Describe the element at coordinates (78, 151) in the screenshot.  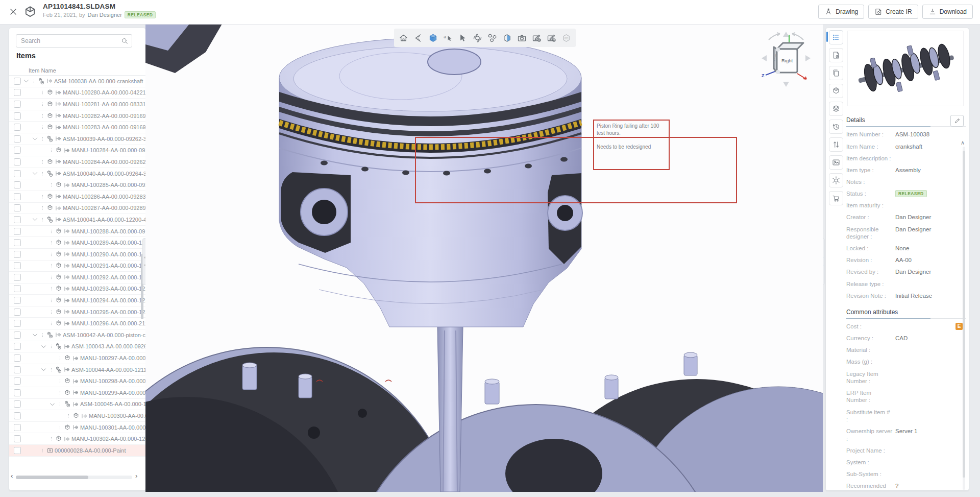
I see `tree-item: MANU-100284-AA-00.000-092` at that location.